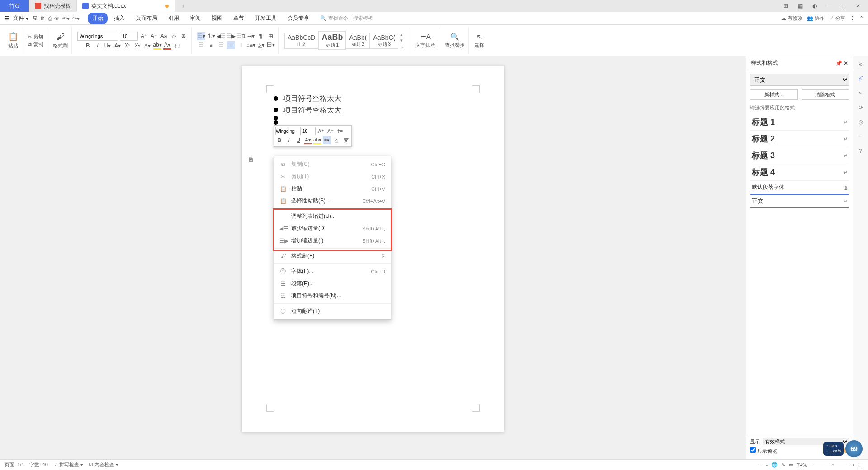 Image resolution: width=868 pixels, height=470 pixels. What do you see at coordinates (455, 41) in the screenshot?
I see `find-replace-button: 🔍查找替换` at bounding box center [455, 41].